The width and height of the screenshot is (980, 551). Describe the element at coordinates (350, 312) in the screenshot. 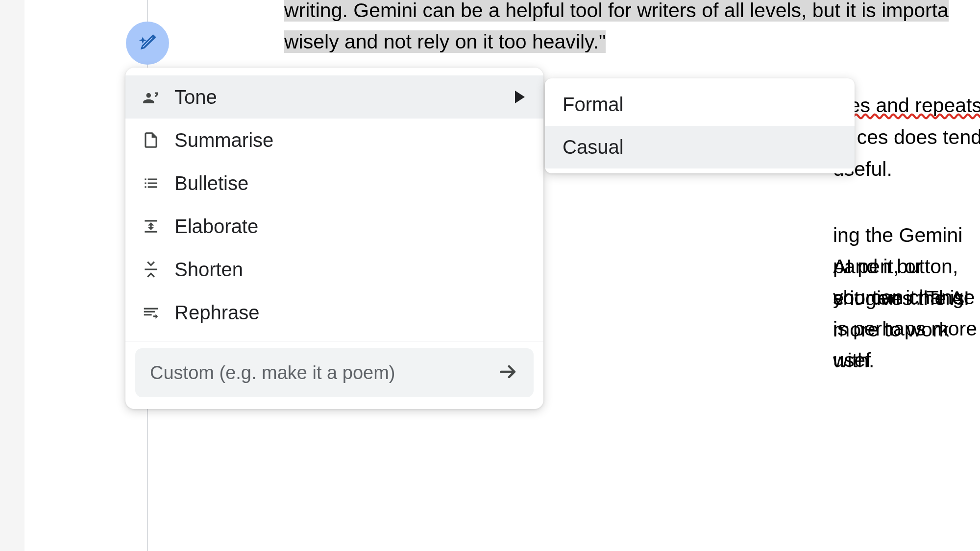

I see `menu-item-label: Rephrase` at that location.